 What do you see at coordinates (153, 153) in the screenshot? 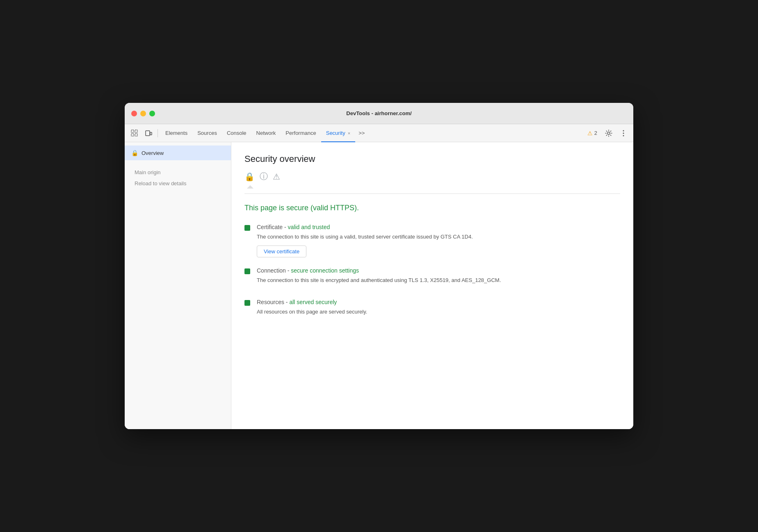
I see `overview-label: Overview` at bounding box center [153, 153].